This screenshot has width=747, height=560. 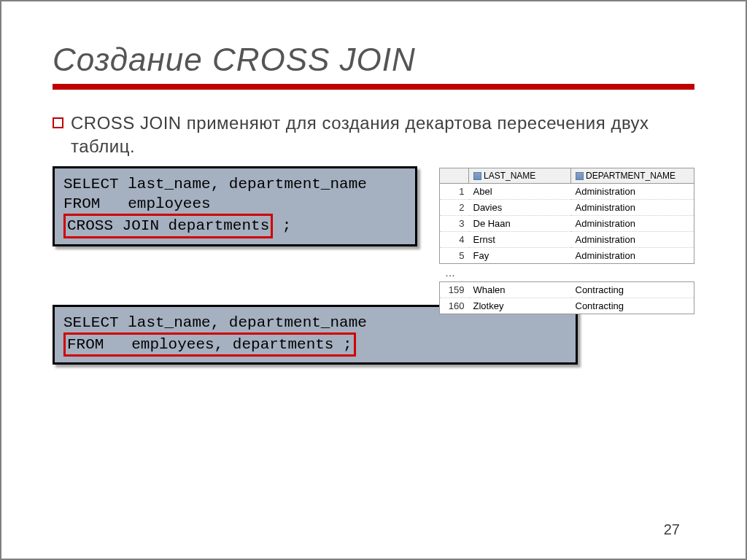 What do you see at coordinates (168, 226) in the screenshot?
I see `highlighted-clause: CROSS JOIN departments` at bounding box center [168, 226].